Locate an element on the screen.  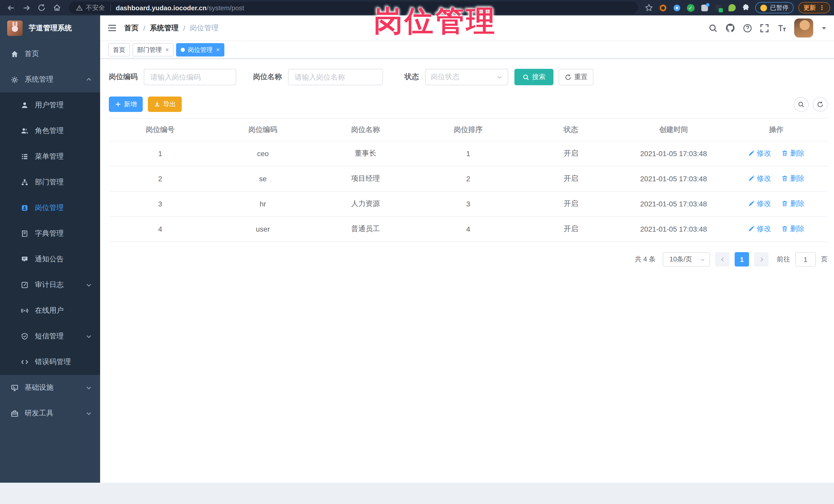
sidebar-item-dictionary: 字典管理 is located at coordinates (50, 234).